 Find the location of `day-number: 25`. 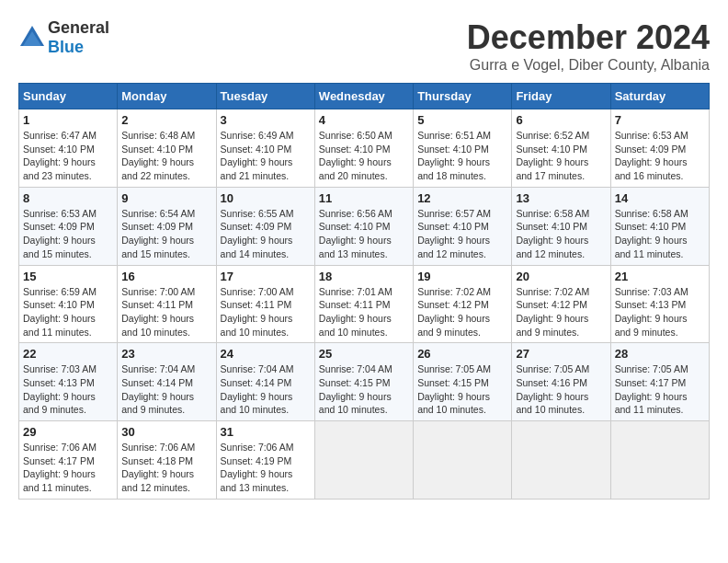

day-number: 25 is located at coordinates (364, 353).